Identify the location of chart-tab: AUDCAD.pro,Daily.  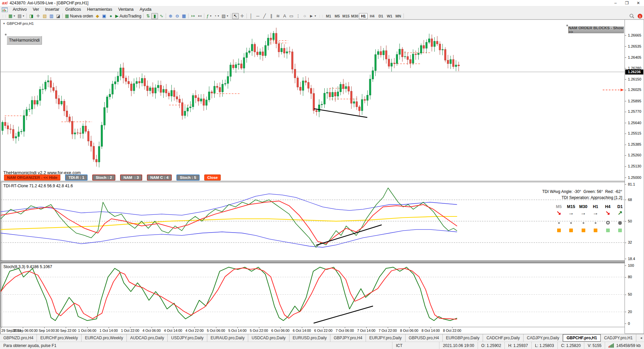
(147, 338).